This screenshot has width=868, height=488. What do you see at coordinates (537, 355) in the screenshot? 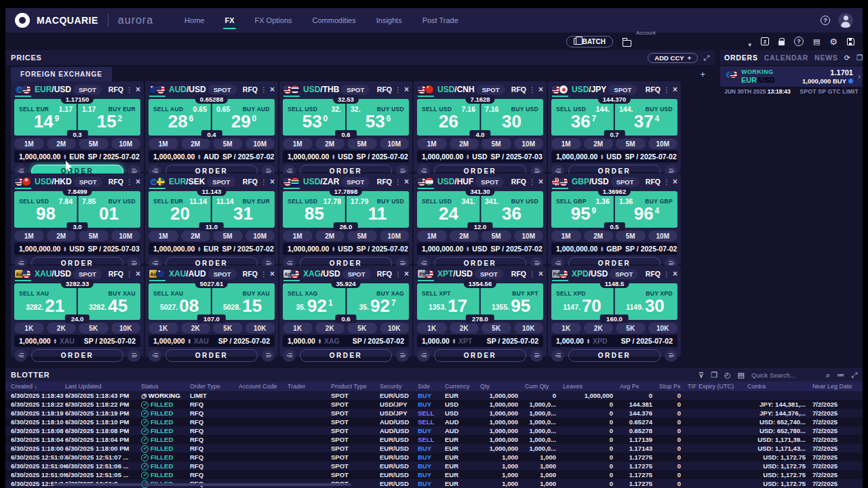
I see `depth-right-icon: ☰›` at bounding box center [537, 355].